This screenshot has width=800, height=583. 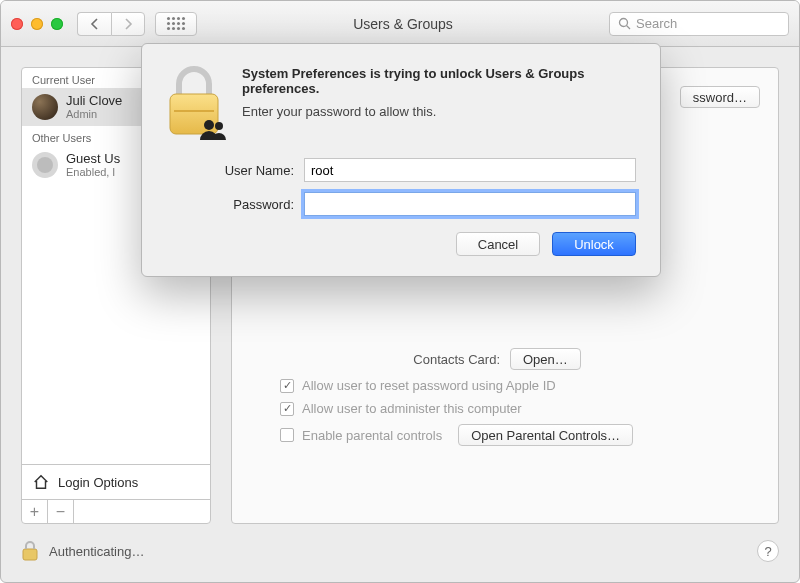 I want to click on allow-reset-label: Allow user to reset password using Apple…, so click(x=429, y=386).